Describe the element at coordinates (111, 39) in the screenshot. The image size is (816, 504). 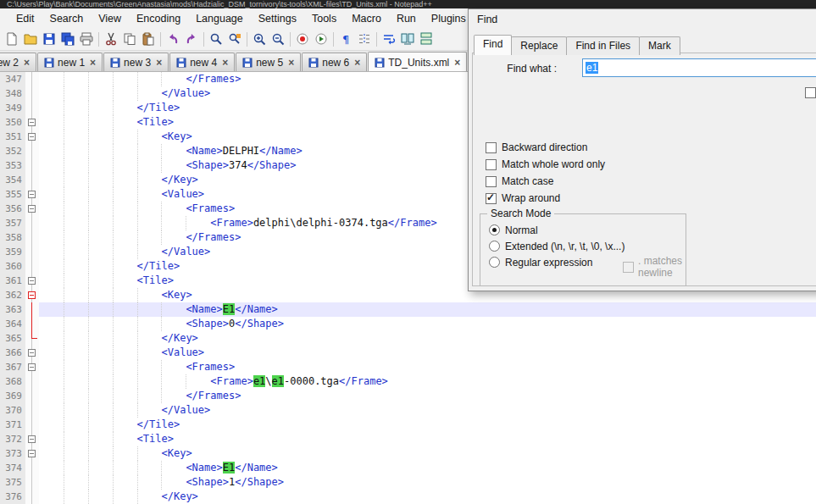
I see `cut-icon` at that location.